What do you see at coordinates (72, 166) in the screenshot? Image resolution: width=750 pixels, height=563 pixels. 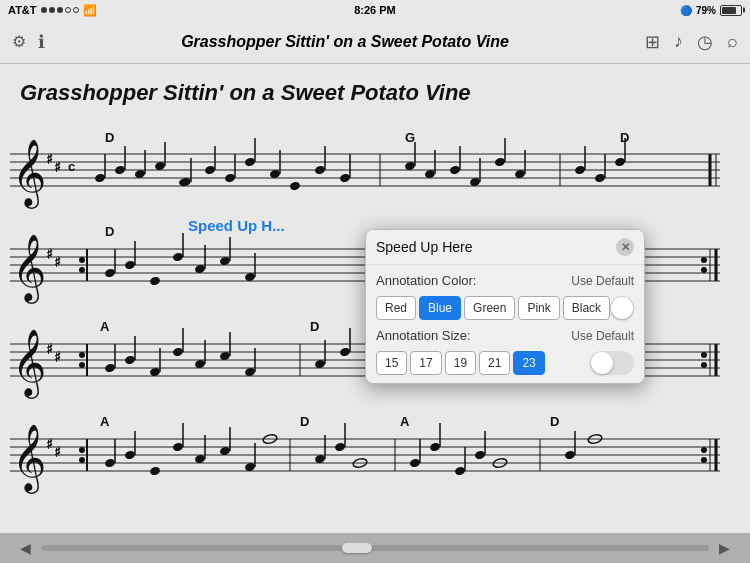 I see `svg-text: c` at bounding box center [72, 166].